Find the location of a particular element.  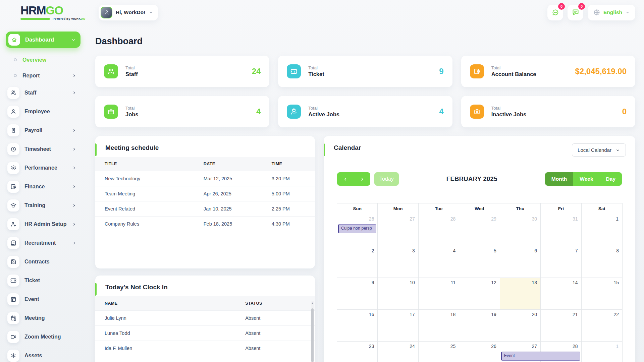

table-cell: 5:00 PM is located at coordinates (288, 194).